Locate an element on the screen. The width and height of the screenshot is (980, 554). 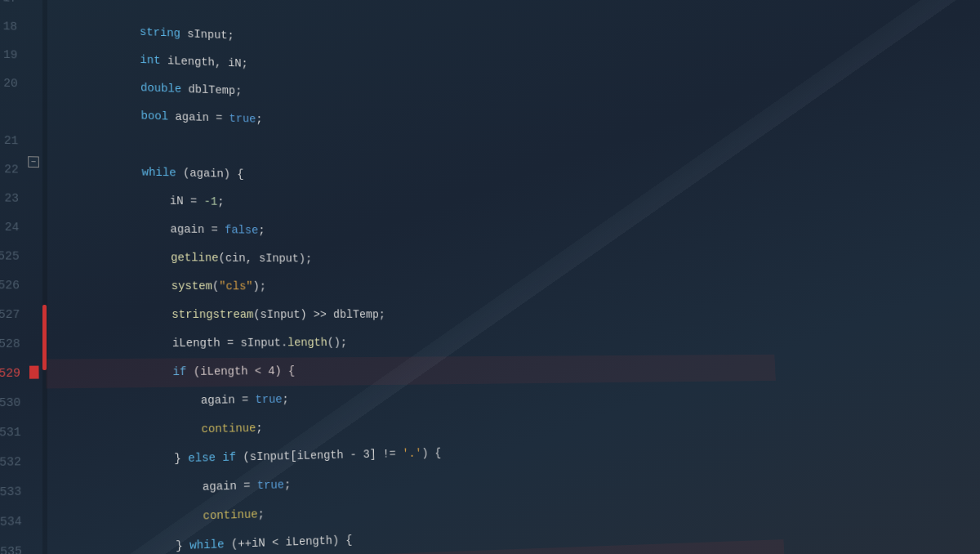
line-num-532: 532 is located at coordinates (11, 462).